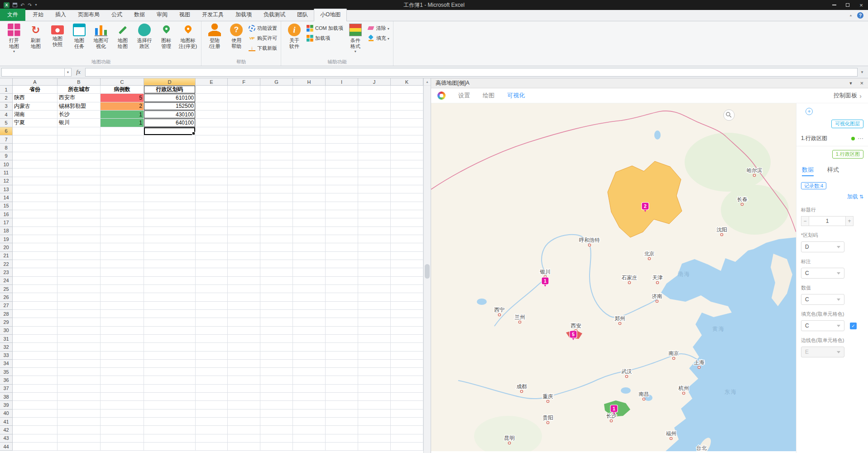 This screenshot has height=453, width=868. What do you see at coordinates (79, 331) in the screenshot?
I see `cell-B30` at bounding box center [79, 331].